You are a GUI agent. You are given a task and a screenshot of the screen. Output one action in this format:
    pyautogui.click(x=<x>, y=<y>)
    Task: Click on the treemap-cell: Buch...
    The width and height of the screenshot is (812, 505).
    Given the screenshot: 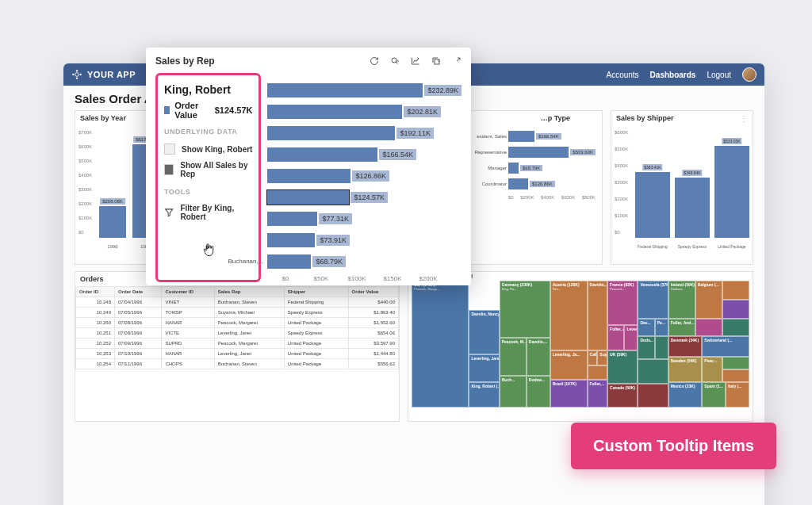 What is the action you would take?
    pyautogui.click(x=513, y=392)
    